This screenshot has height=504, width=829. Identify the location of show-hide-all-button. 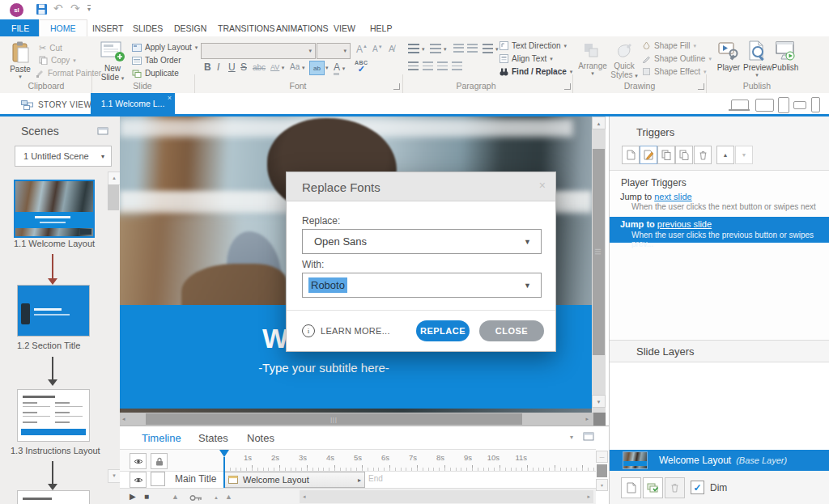
(138, 461).